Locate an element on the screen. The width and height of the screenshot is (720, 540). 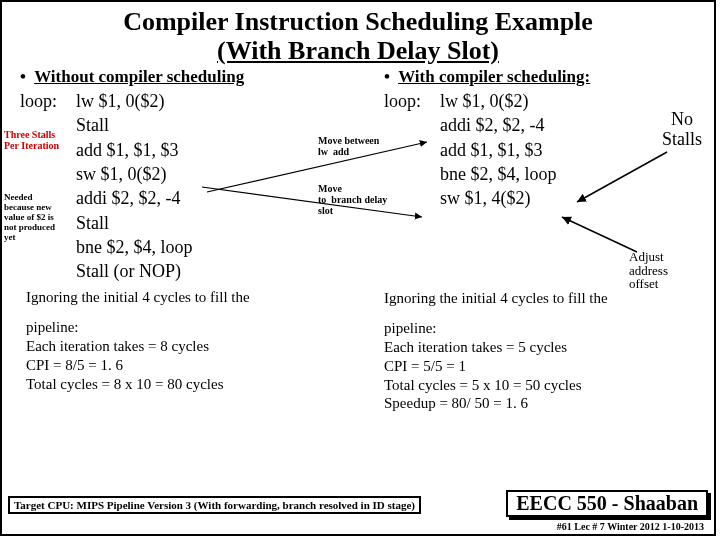
left-instr-7: Stall (or NOP) is located at coordinates (228, 271).